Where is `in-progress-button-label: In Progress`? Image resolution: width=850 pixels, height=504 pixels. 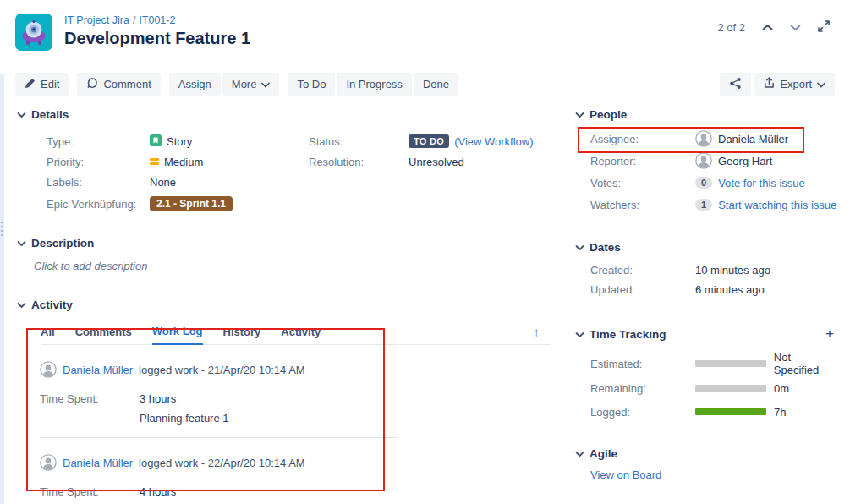
in-progress-button-label: In Progress is located at coordinates (374, 85).